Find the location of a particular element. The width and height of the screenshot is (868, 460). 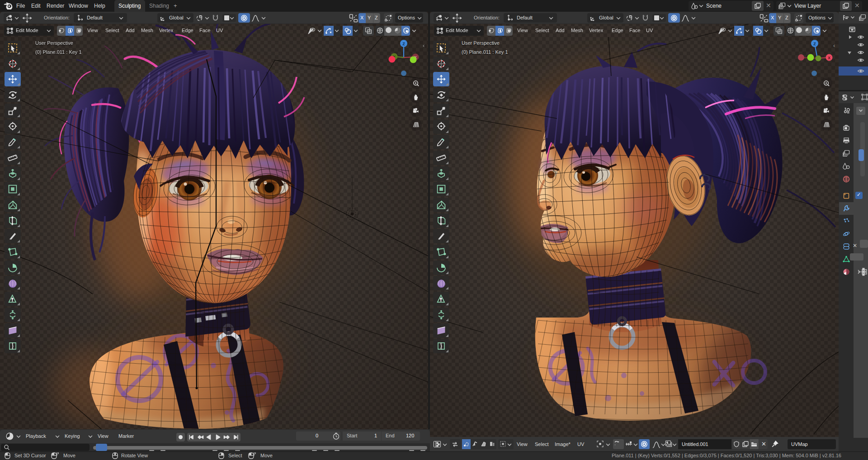

svg-text: X is located at coordinates (829, 58).